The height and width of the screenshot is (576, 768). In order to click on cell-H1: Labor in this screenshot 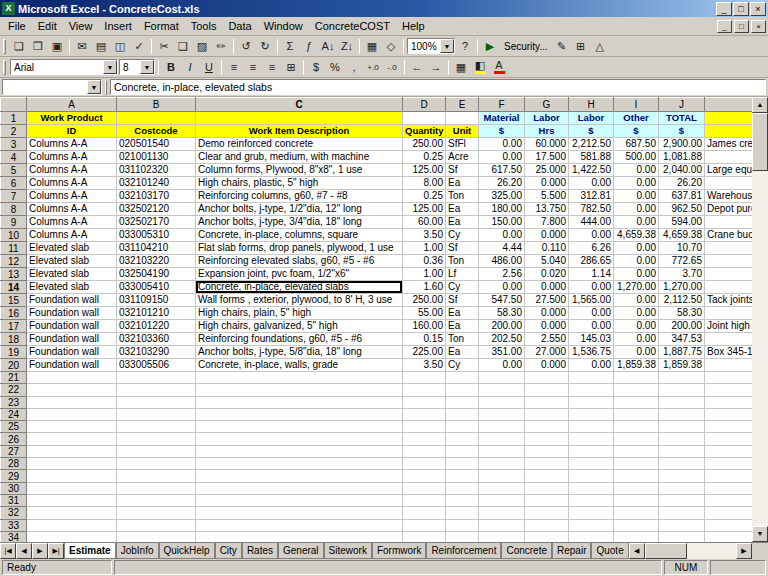, I will do `click(592, 118)`.